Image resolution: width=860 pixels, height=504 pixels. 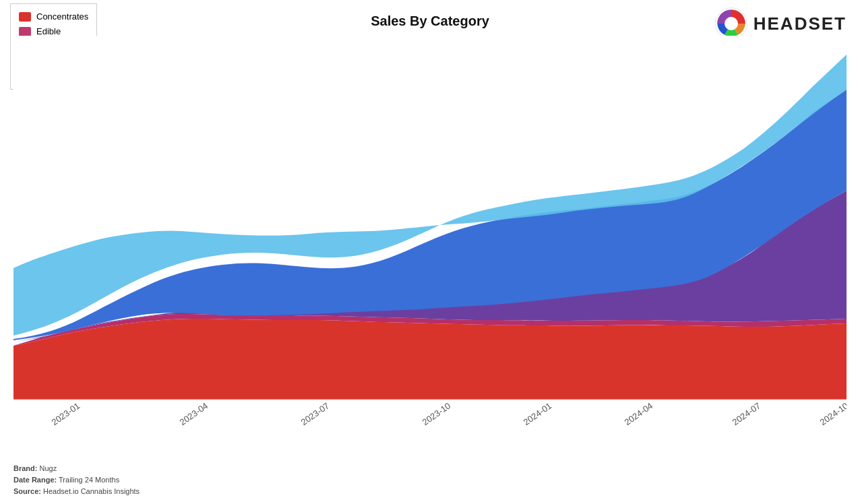 What do you see at coordinates (832, 414) in the screenshot?
I see `xaxis-label-2024-10: 2024-10` at bounding box center [832, 414].